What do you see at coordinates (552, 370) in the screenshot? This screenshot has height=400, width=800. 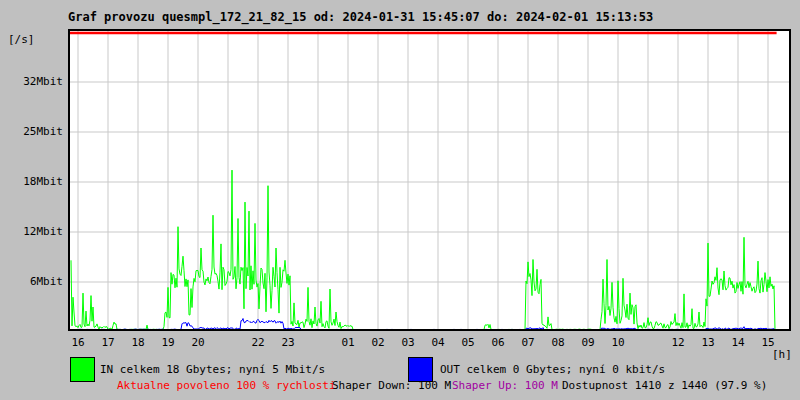 I see `out-legend-label: OUT celkem 0 Gbytes; nyní 0 kbit/s` at bounding box center [552, 370].